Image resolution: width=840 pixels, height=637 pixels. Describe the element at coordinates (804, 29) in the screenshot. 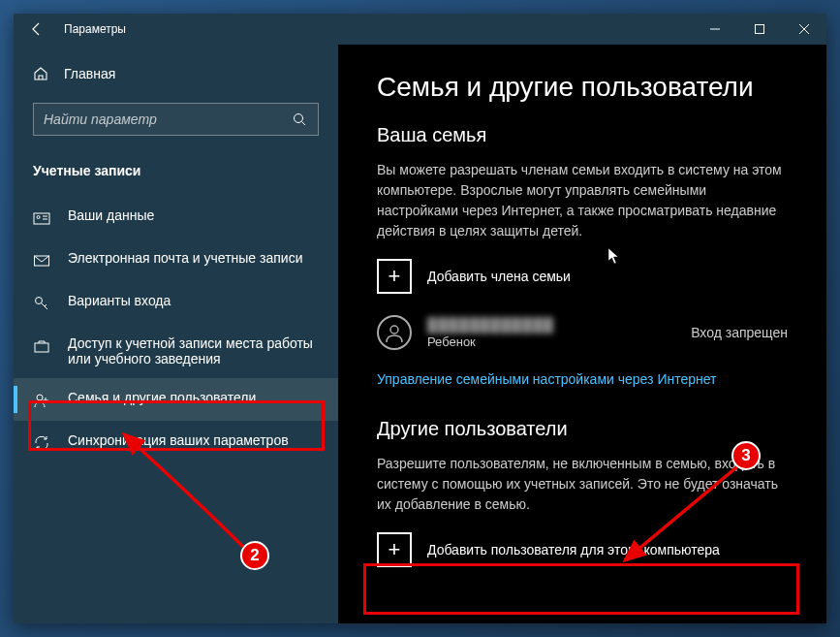

I see `close-button` at that location.